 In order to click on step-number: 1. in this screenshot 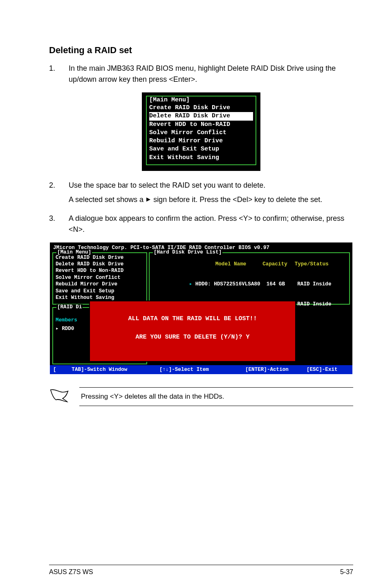, I will do `click(59, 74)`.